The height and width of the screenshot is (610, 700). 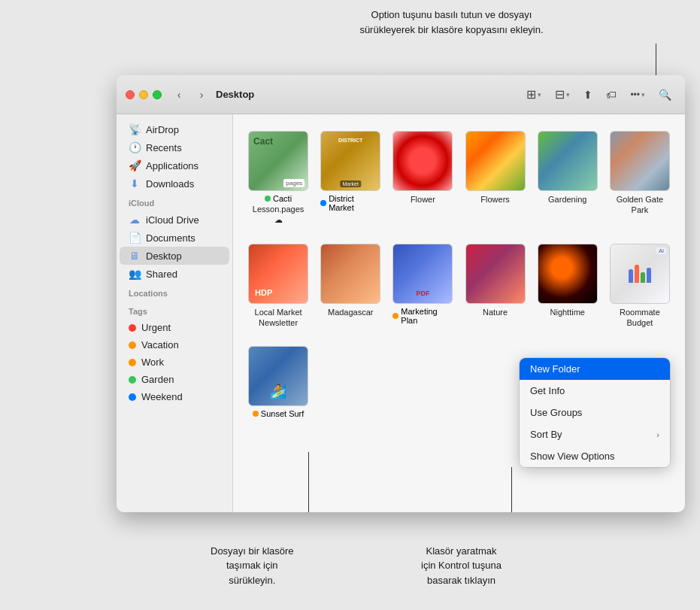 What do you see at coordinates (588, 95) in the screenshot?
I see `share-button: ⬆` at bounding box center [588, 95].